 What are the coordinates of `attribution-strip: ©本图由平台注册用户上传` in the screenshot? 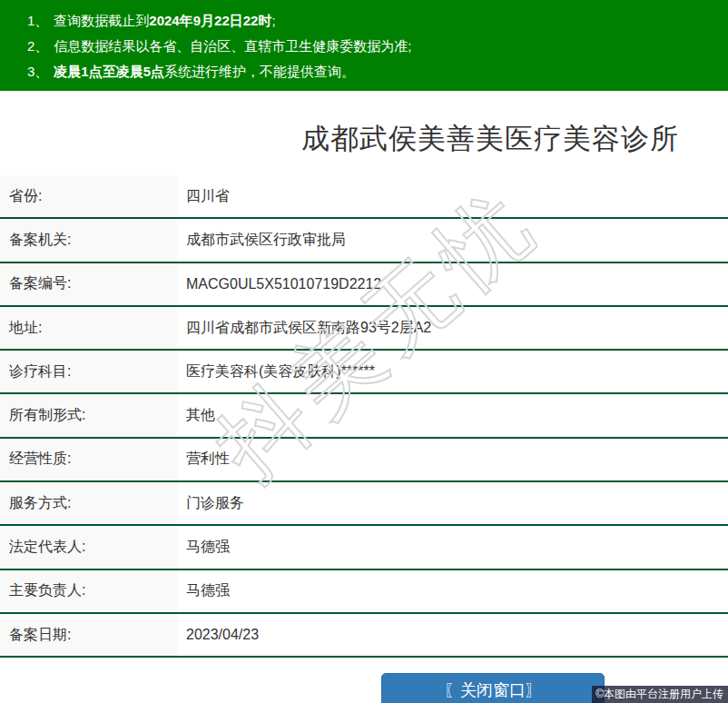 It's located at (660, 694).